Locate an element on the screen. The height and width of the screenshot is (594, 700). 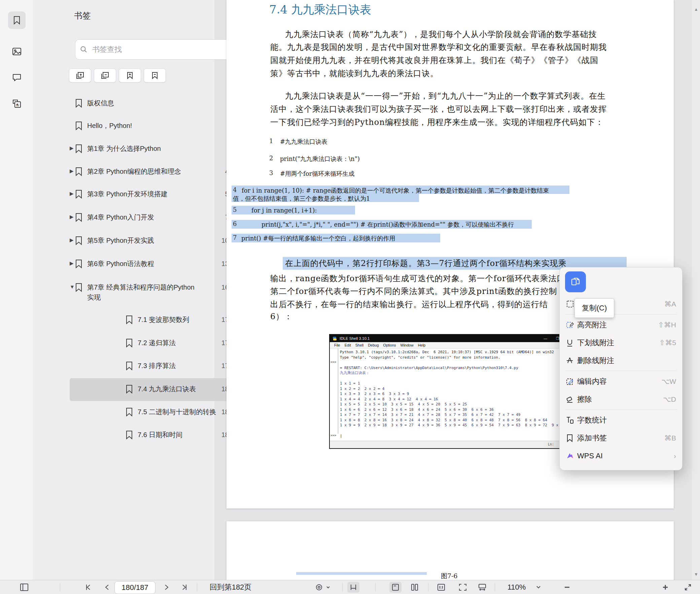
bookmark-item: ▶第6章 Python语法教程135 is located at coordinates (155, 264).